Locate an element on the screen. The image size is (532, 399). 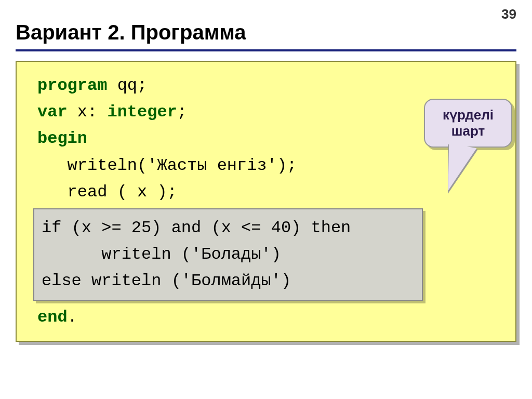
code-text: x: is located at coordinates (87, 112).